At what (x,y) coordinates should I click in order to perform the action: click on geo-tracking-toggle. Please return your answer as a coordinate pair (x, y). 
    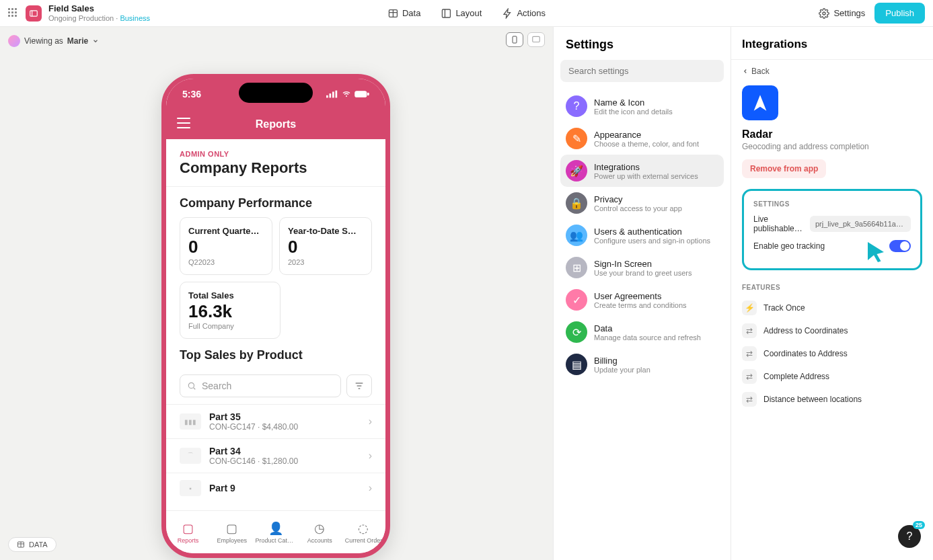
    Looking at the image, I should click on (900, 246).